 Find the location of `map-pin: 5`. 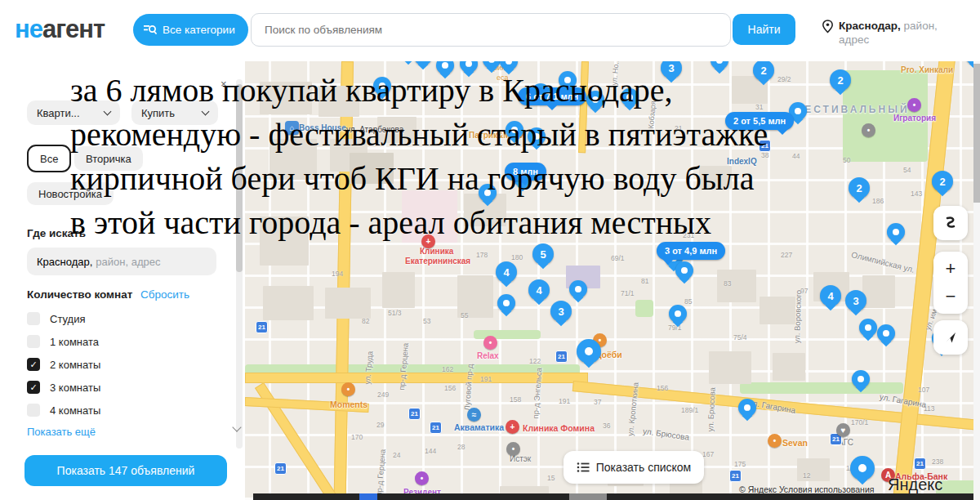

map-pin: 5 is located at coordinates (543, 254).